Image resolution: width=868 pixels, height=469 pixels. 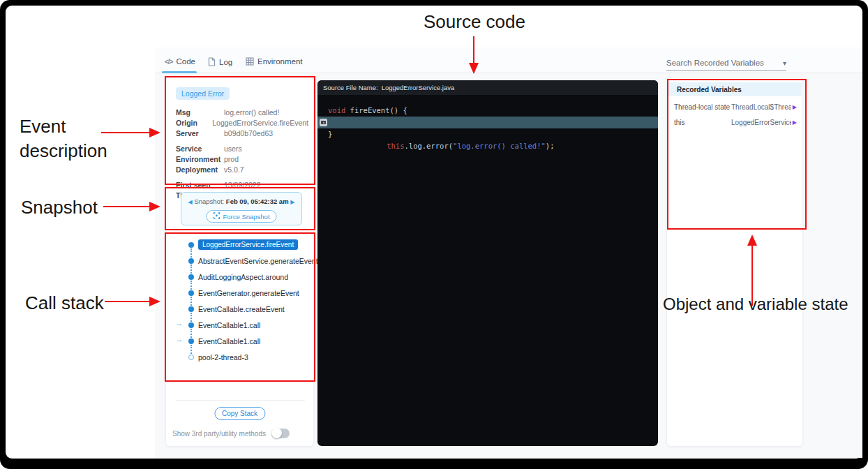 I want to click on call-stack-list: LoggedErrorService.fireEvent AbstractEve…, so click(x=240, y=301).